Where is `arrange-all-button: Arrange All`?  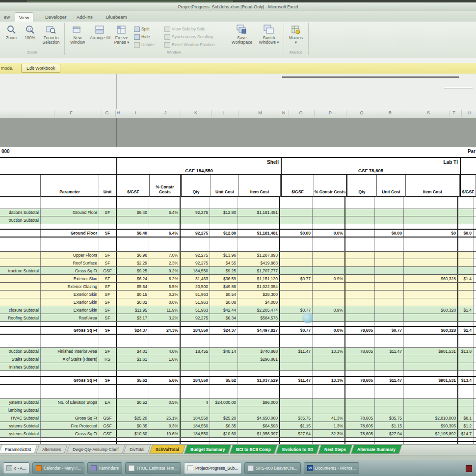 arrange-all-button: Arrange All is located at coordinates (100, 32).